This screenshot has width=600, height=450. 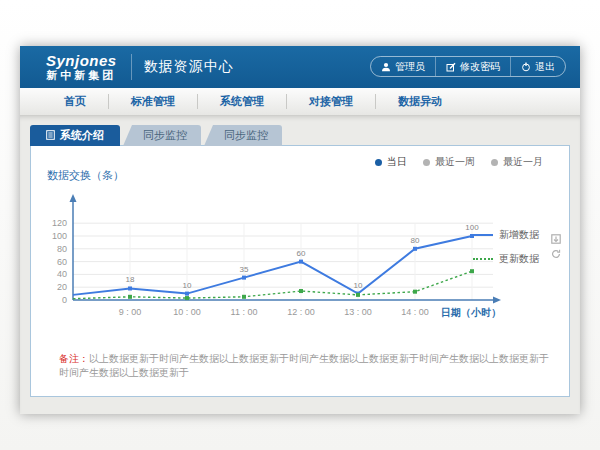 I want to click on logo-text-en: Synjones, so click(x=82, y=60).